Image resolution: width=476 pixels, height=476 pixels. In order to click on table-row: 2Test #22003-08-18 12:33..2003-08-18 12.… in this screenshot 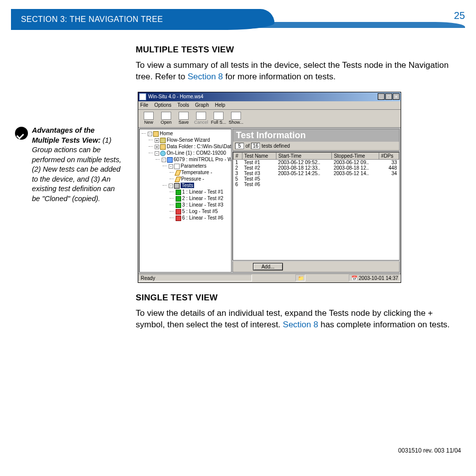, I will do `click(316, 168)`.